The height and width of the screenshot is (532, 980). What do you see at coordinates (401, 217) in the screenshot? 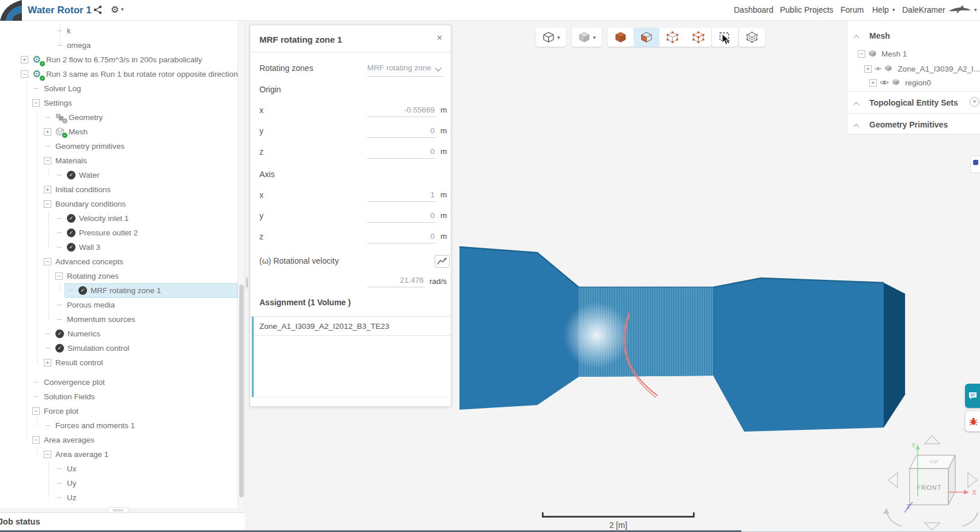
I see `axis-y-field: 0` at bounding box center [401, 217].